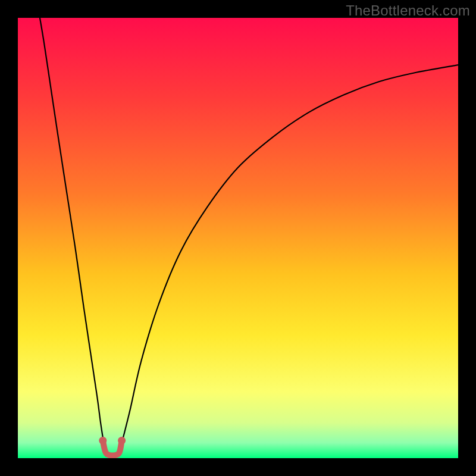 This screenshot has height=476, width=476. I want to click on watermark-text: TheBottleneck.com, so click(408, 11).